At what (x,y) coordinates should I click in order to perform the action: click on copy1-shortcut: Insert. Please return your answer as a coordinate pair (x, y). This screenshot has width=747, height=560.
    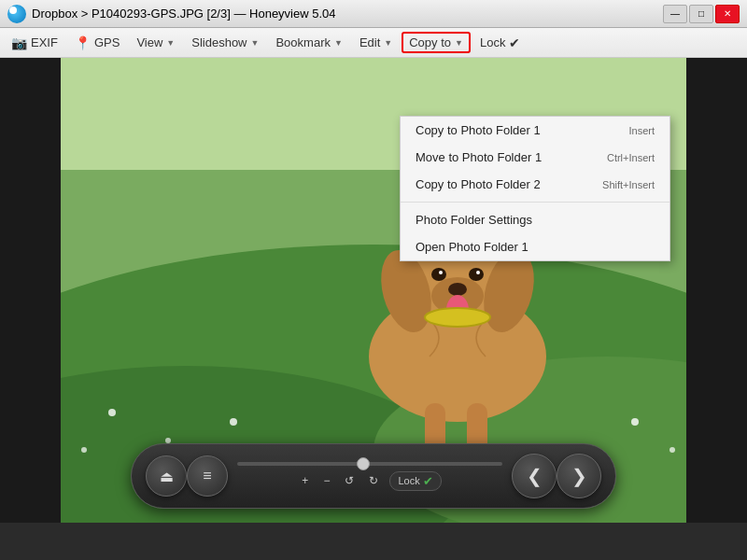
    Looking at the image, I should click on (641, 131).